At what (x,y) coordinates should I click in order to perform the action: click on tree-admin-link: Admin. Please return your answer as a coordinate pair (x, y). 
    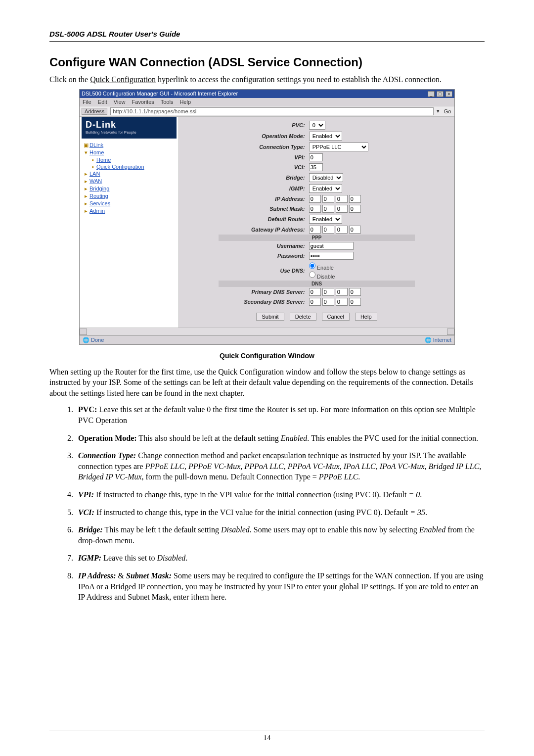
    Looking at the image, I should click on (97, 211).